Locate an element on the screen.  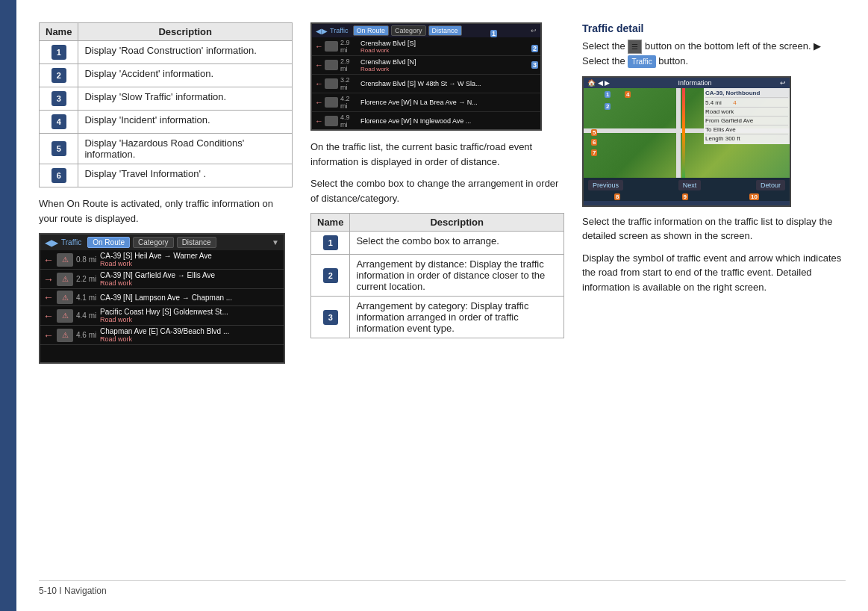
det-map: 1 4 2 3 5 6 7 CA-39, Northbound 5.4 mi 4 is located at coordinates (687, 133).